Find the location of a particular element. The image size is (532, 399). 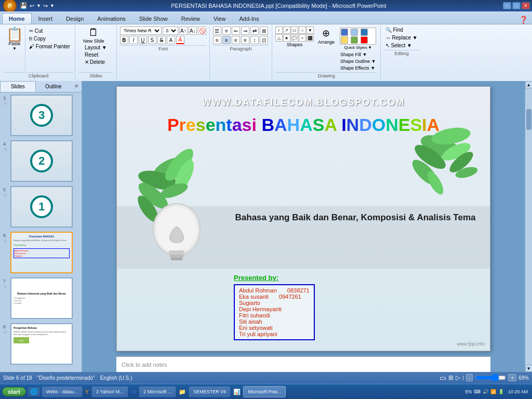

tab-design: Design is located at coordinates (75, 19).